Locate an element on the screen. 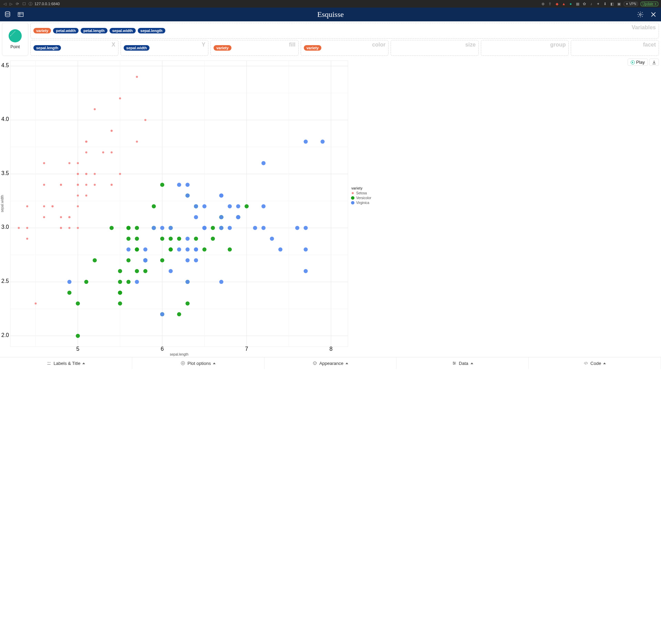 The width and height of the screenshot is (661, 644). bookmark-icon: ☐ is located at coordinates (24, 4).